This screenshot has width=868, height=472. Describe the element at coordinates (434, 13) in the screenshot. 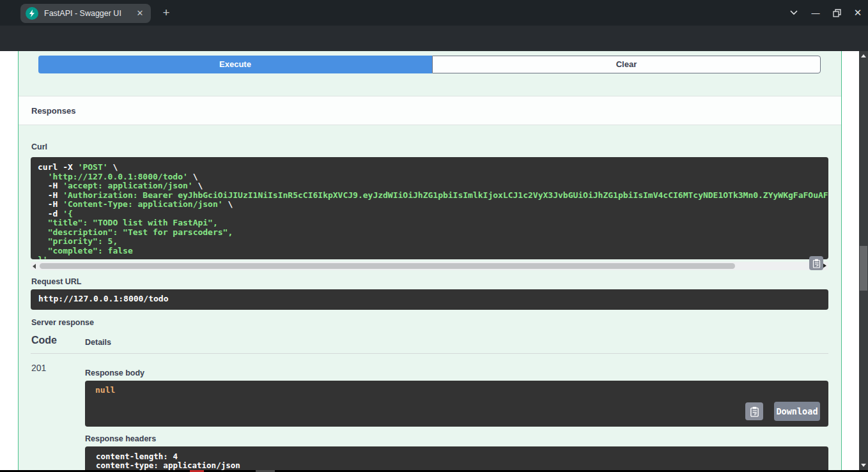

I see `tab-strip: FastAPI - Swagger UI ✕ + — ✕` at that location.